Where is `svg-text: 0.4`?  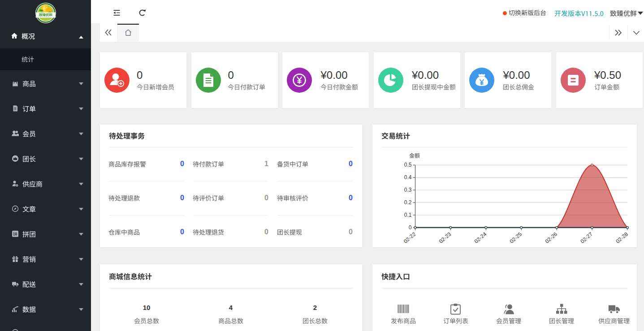
svg-text: 0.4 is located at coordinates (408, 177).